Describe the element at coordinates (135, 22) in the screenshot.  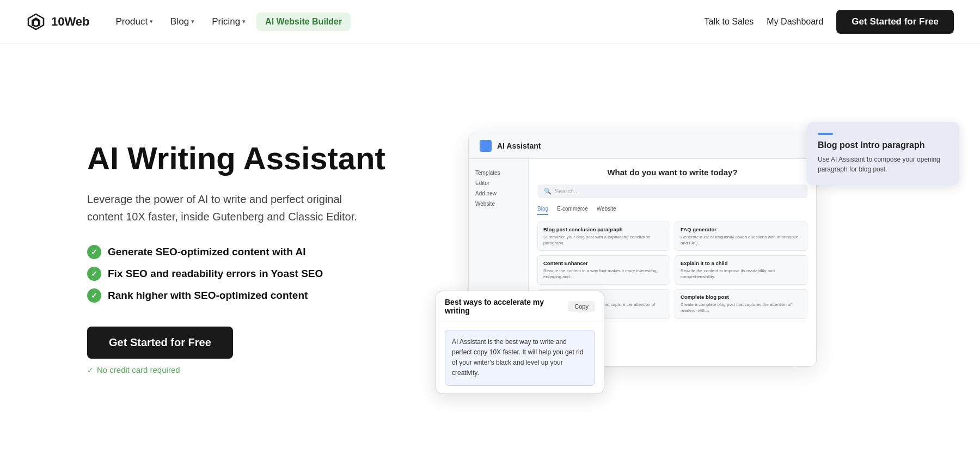
I see `nav-product: Product ▾` at that location.